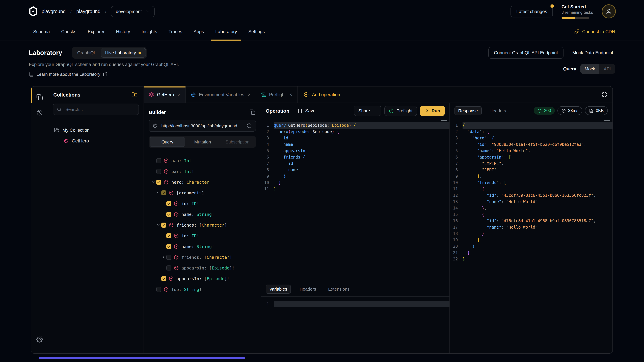 The image size is (644, 362). What do you see at coordinates (306, 94) in the screenshot?
I see `plus-circle-icon` at bounding box center [306, 94].